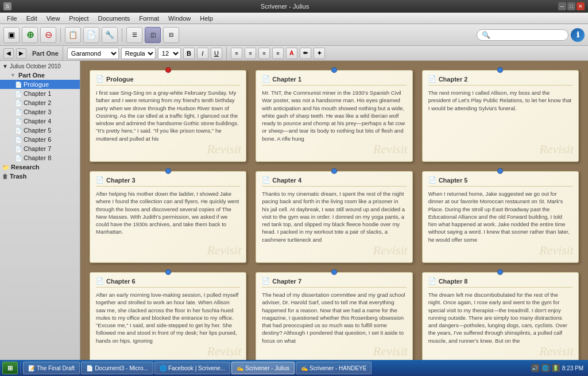 The height and width of the screenshot is (376, 588). I want to click on menu-bar: File Edit View Project Documents Format …, so click(294, 18).